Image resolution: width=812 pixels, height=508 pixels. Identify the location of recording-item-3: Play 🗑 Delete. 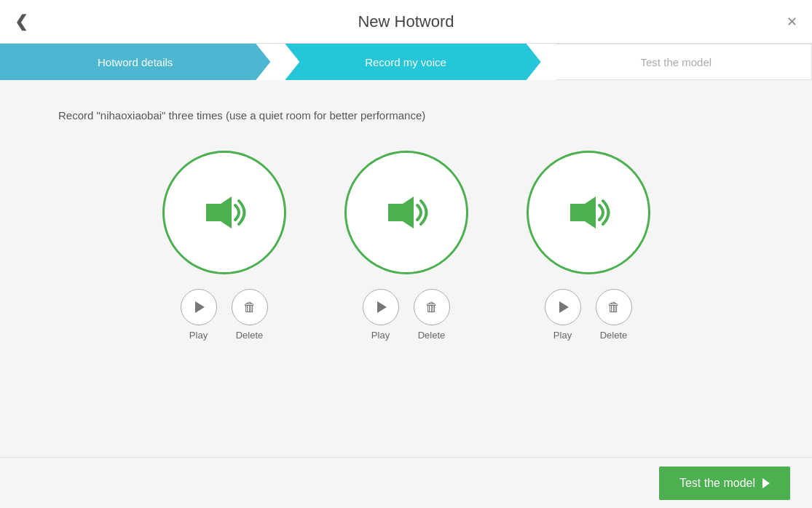
(588, 246).